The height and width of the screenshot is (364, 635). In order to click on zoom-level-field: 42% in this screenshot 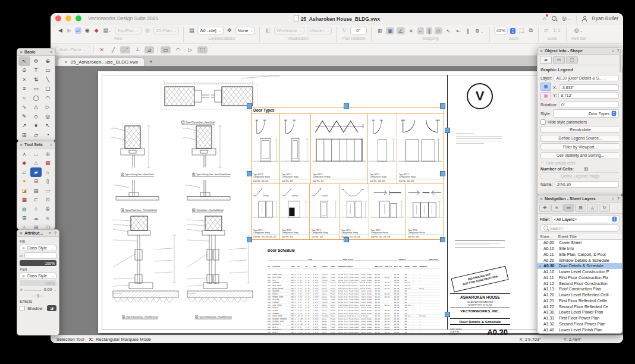, I will do `click(501, 31)`.